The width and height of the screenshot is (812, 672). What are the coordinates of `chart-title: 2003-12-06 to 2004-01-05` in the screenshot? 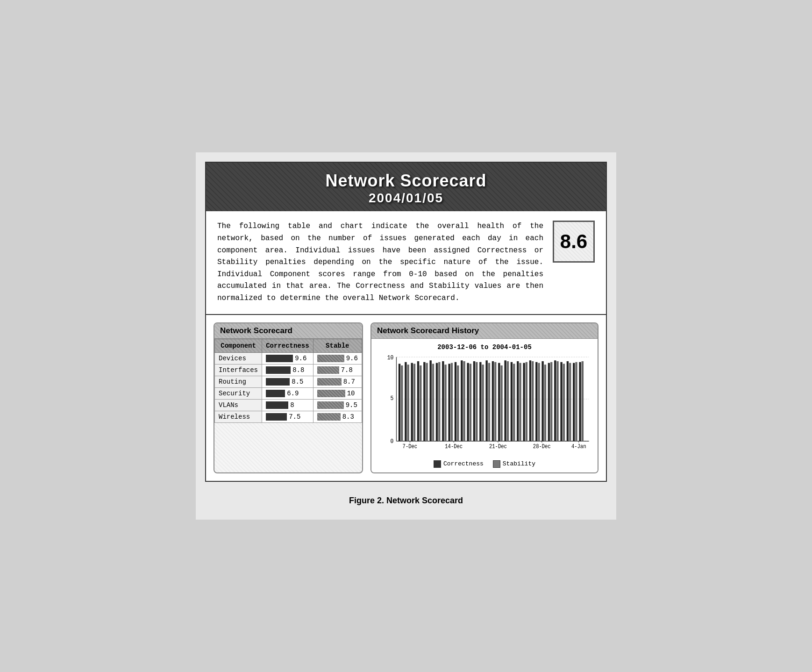 It's located at (484, 347).